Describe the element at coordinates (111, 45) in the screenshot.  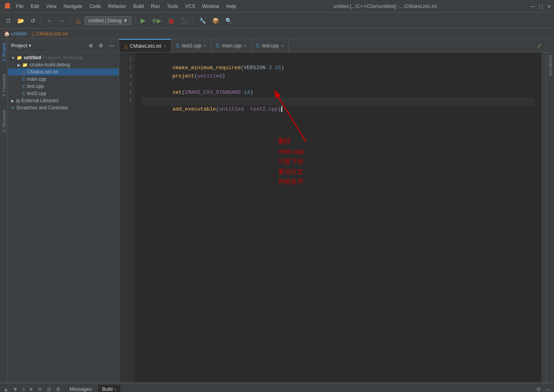
I see `sidebar-collapse-button: —` at that location.